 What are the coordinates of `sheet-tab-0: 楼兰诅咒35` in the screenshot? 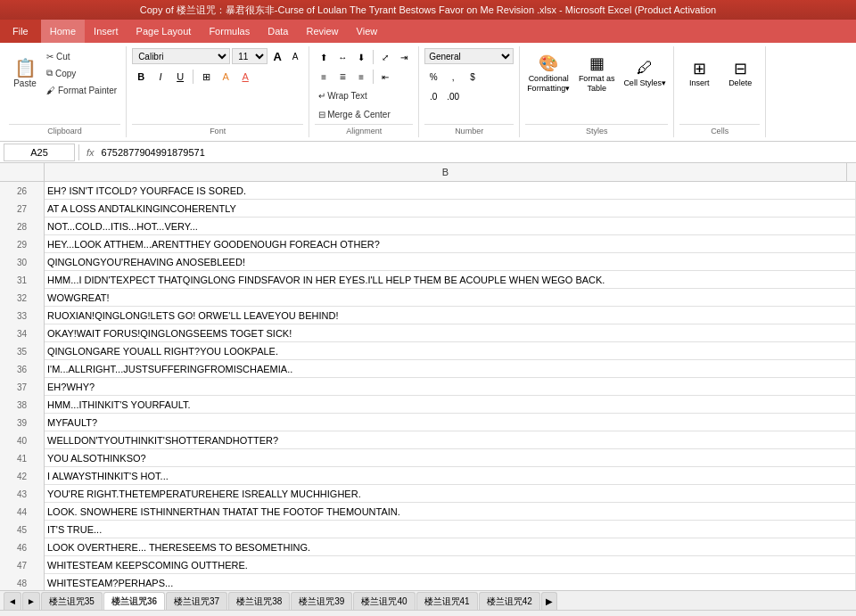 It's located at (71, 601).